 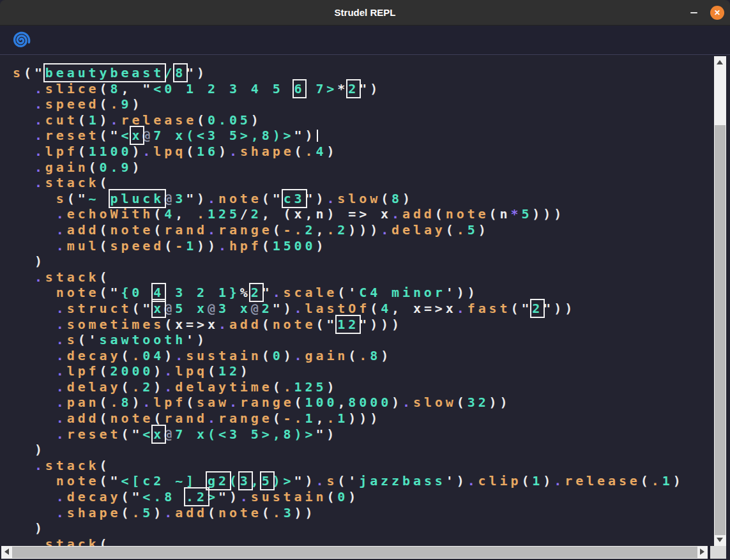 I want to click on code-token: 7>, so click(x=321, y=89).